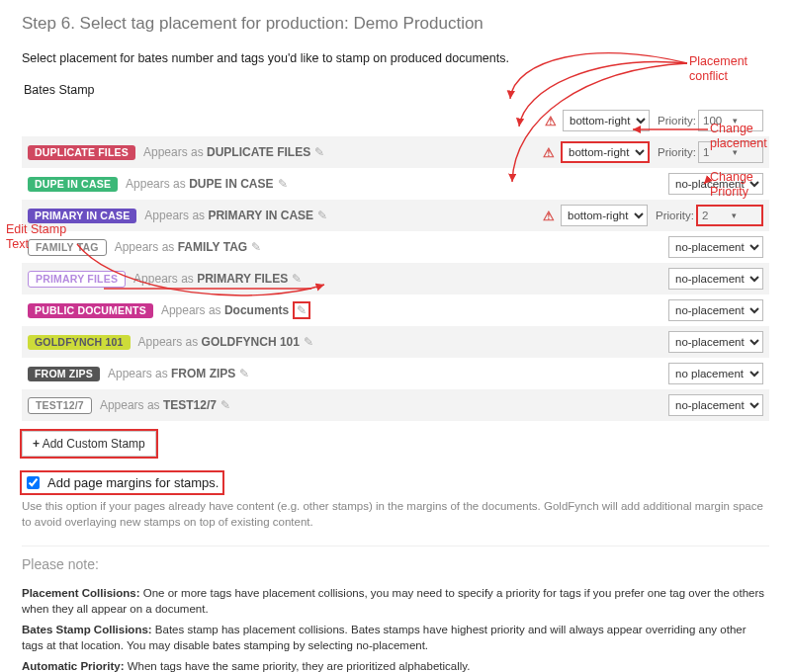  Describe the element at coordinates (91, 310) in the screenshot. I see `tag-badge: PUBLIC DOCUMENTS` at that location.